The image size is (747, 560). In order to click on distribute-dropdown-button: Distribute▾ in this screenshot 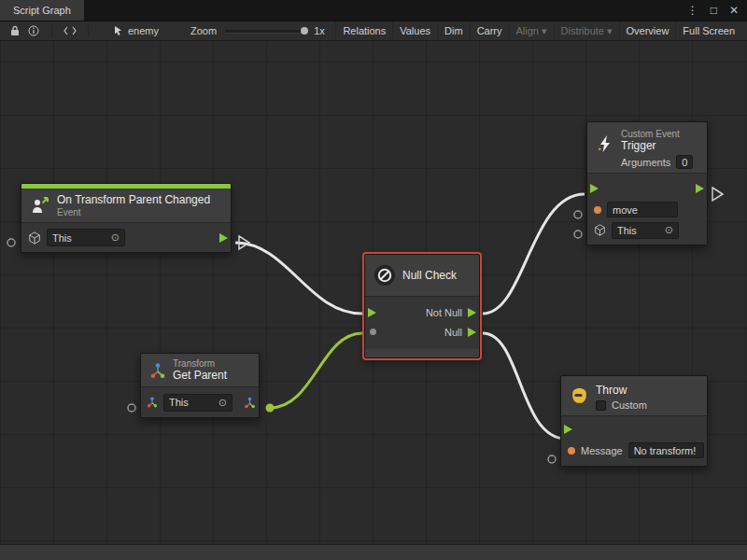, I will do `click(586, 31)`.